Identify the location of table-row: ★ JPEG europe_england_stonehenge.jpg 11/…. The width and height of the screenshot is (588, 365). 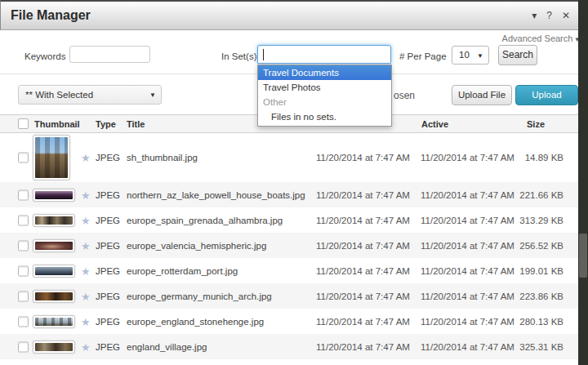
(289, 322).